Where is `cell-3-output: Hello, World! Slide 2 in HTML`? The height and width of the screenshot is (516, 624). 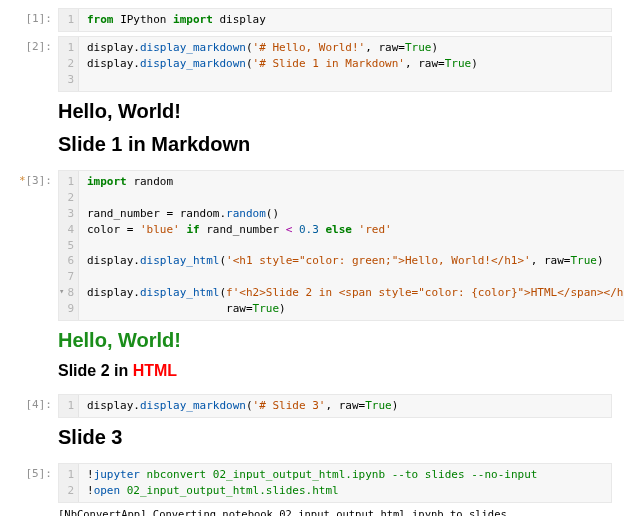
cell-3-output: Hello, World! Slide 2 in HTML is located at coordinates (335, 354).